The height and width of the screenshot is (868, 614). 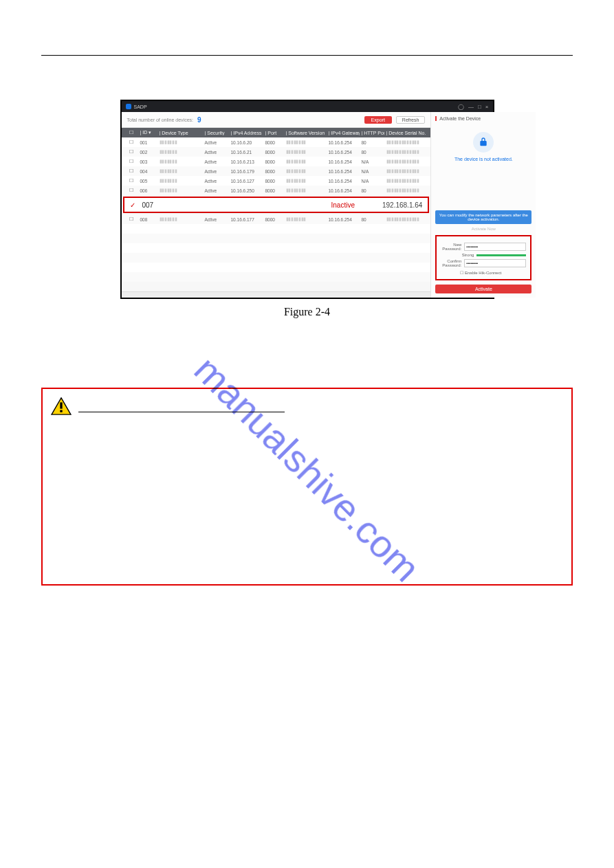 I want to click on page-number: 14, so click(x=307, y=605).